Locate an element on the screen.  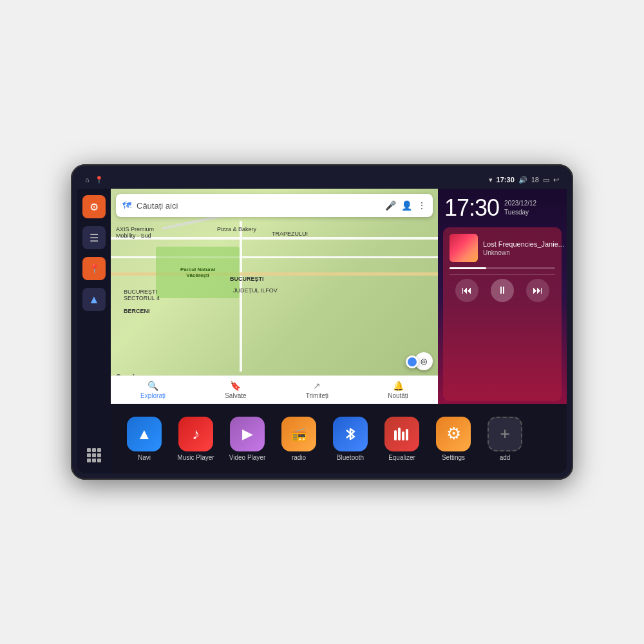
app-bluetooth: Bluetooth is located at coordinates (350, 439).